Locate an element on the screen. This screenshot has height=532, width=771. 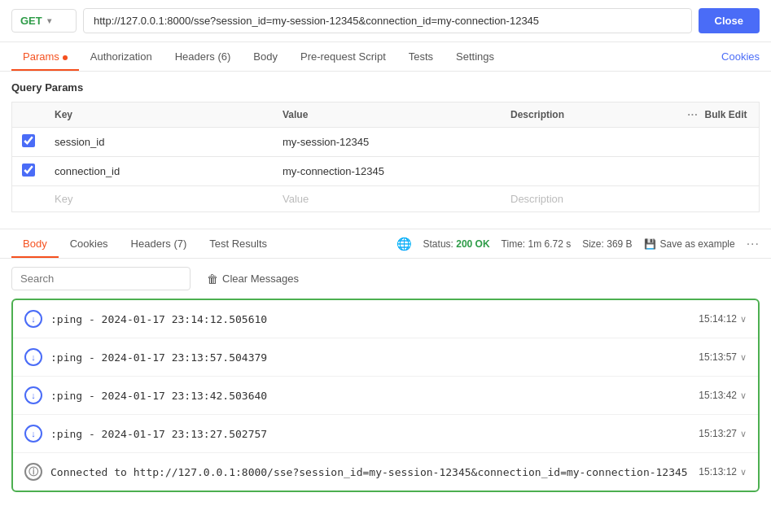
col-description: Description is located at coordinates (589, 116).